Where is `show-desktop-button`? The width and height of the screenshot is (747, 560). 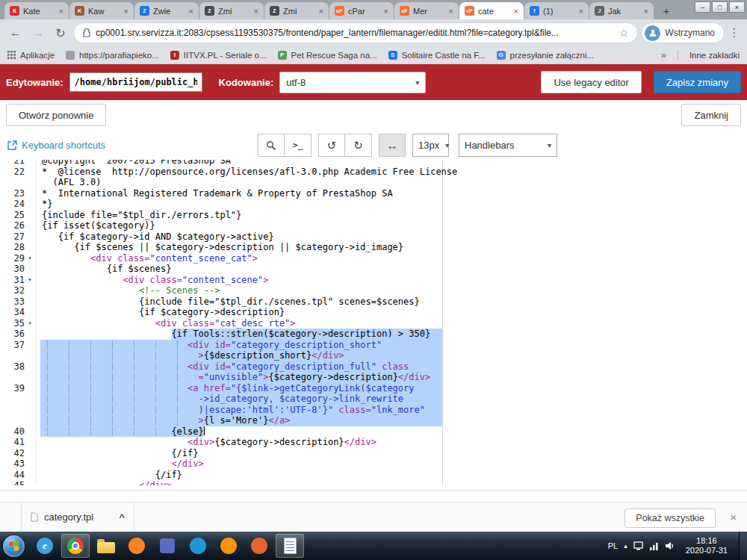 show-desktop-button is located at coordinates (743, 546).